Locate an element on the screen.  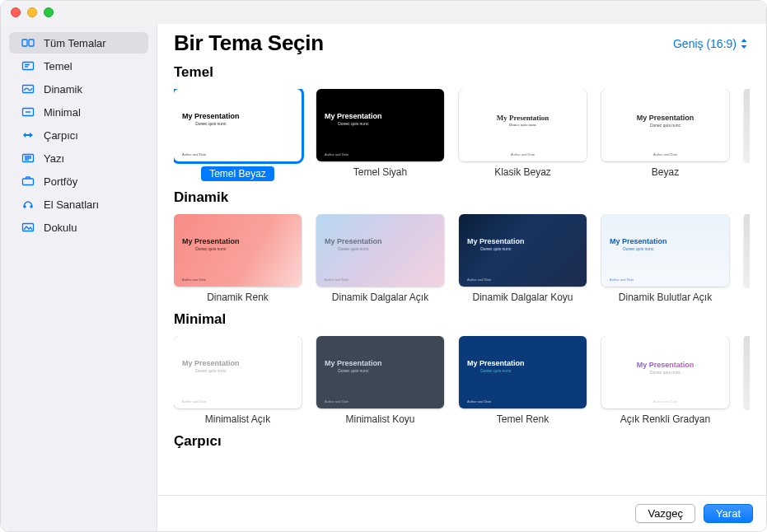
sidebar-item-7: El Sanatları is located at coordinates (79, 204).